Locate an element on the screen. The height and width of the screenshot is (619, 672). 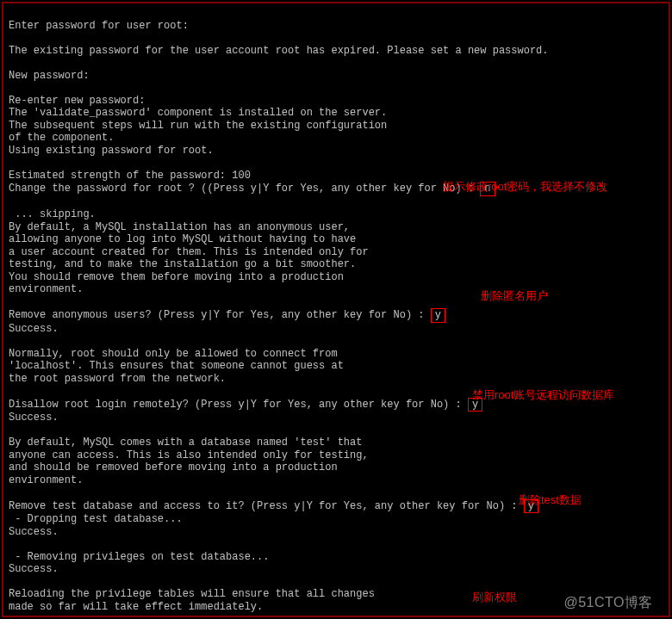
term-line: Disallow root login remotely? (Press y|Y… is located at coordinates (246, 405).